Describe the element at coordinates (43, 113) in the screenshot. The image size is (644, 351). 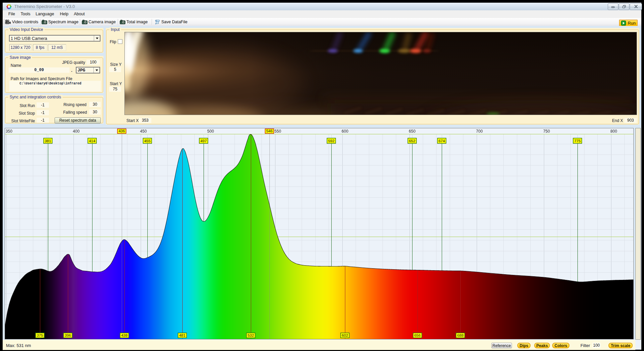
I see `slot-stop-value: -1` at that location.